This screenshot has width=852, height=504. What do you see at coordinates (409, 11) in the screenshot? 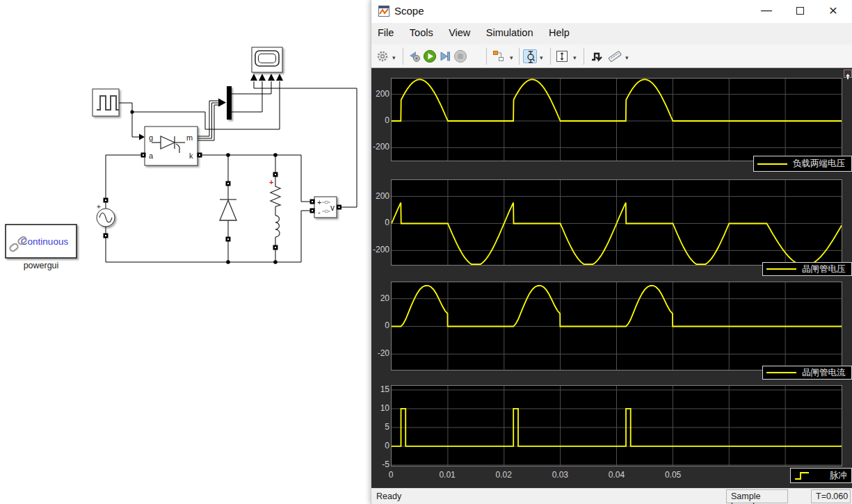
I see `window-title: Scope` at bounding box center [409, 11].